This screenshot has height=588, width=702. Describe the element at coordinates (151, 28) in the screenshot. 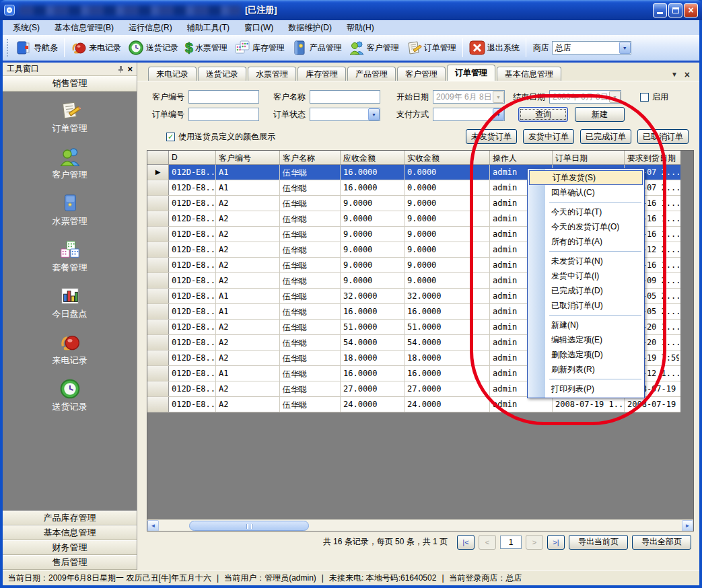

I see `menubar-item: 运行信息(R)` at that location.